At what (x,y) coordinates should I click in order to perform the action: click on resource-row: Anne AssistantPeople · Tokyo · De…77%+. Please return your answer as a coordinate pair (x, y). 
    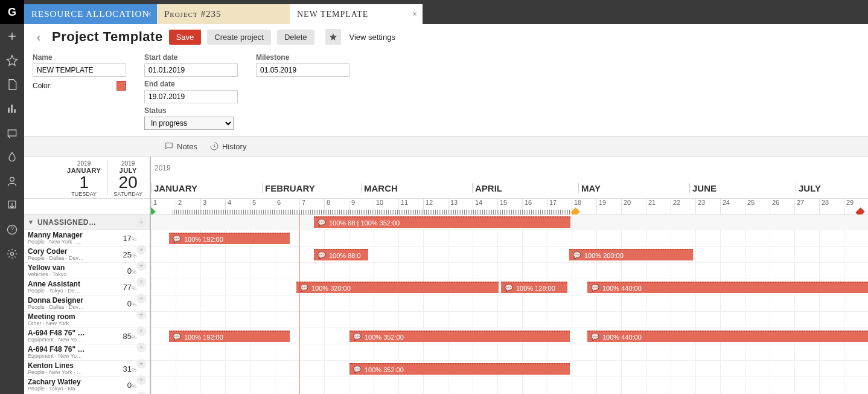
    Looking at the image, I should click on (87, 288).